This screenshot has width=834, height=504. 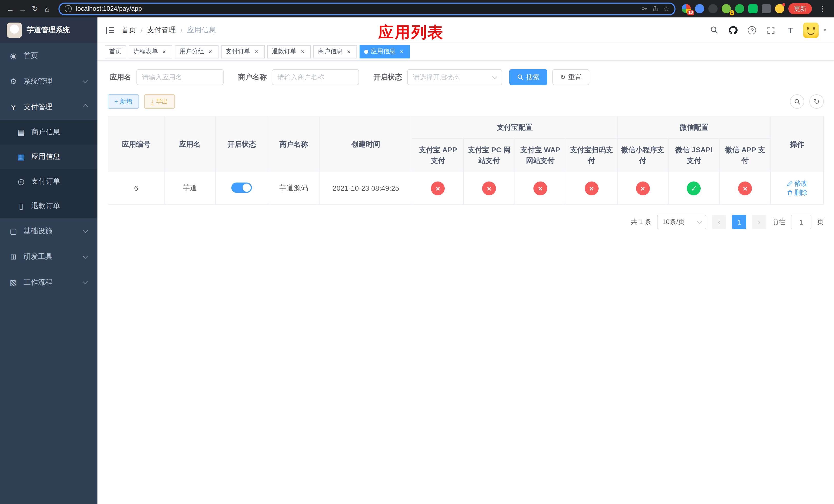 What do you see at coordinates (745, 188) in the screenshot?
I see `cell-wx-app: ×` at bounding box center [745, 188].